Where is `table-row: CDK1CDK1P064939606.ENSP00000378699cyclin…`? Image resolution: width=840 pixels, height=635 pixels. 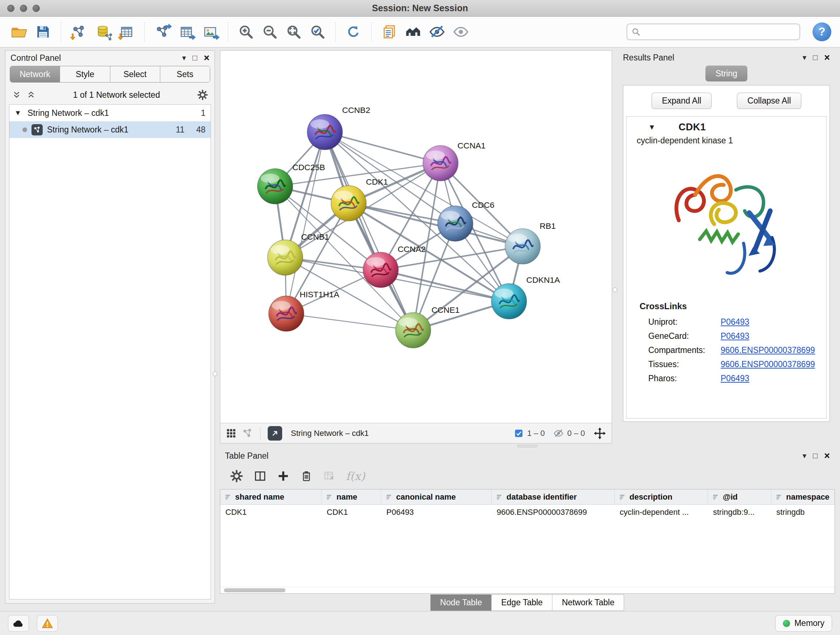
table-row: CDK1CDK1P064939606.ENSP00000378699cyclin… is located at coordinates (527, 512).